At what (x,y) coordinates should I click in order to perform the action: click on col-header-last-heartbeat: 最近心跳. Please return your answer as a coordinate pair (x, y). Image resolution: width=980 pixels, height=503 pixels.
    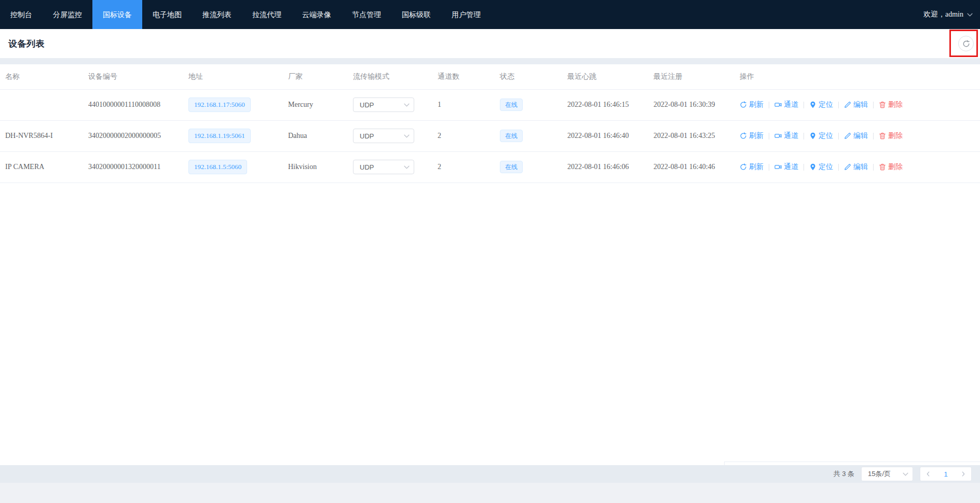
    Looking at the image, I should click on (605, 77).